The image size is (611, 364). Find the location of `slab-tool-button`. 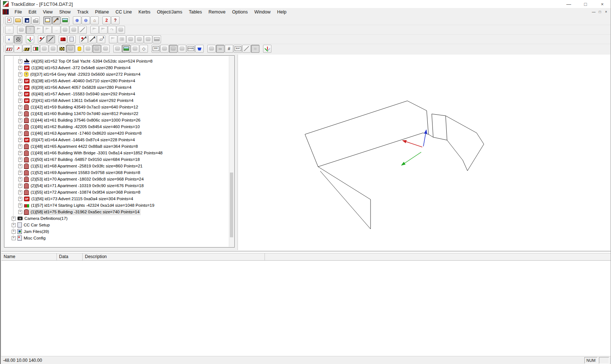

slab-tool-button is located at coordinates (71, 49).